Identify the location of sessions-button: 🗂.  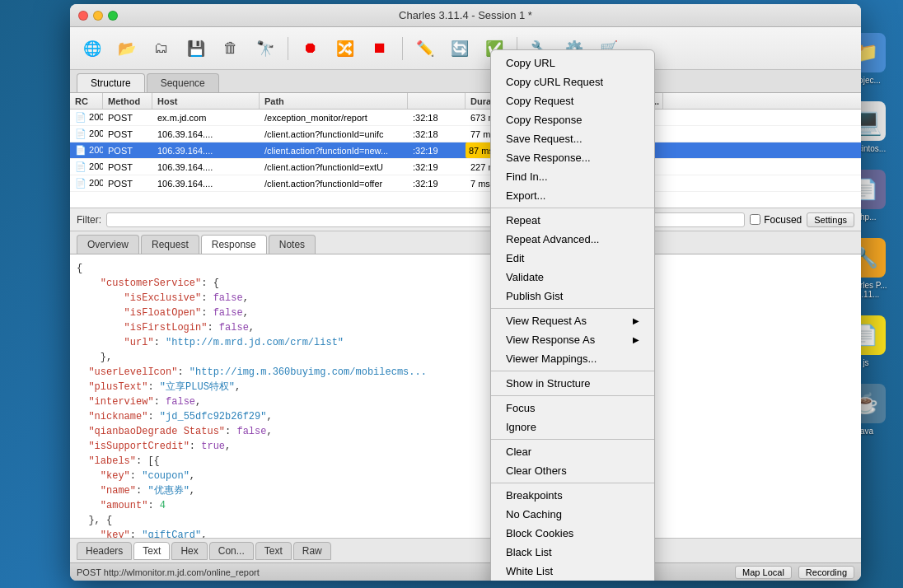
(161, 49).